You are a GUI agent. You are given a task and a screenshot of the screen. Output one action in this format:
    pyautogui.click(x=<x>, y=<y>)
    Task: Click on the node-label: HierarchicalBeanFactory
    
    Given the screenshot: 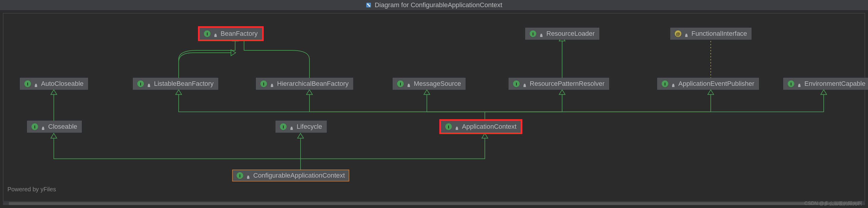 What is the action you would take?
    pyautogui.click(x=313, y=84)
    